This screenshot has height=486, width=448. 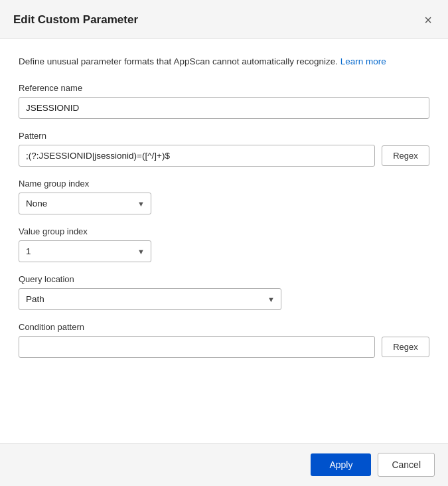 What do you see at coordinates (224, 101) in the screenshot?
I see `reference-name-group: Reference name` at bounding box center [224, 101].